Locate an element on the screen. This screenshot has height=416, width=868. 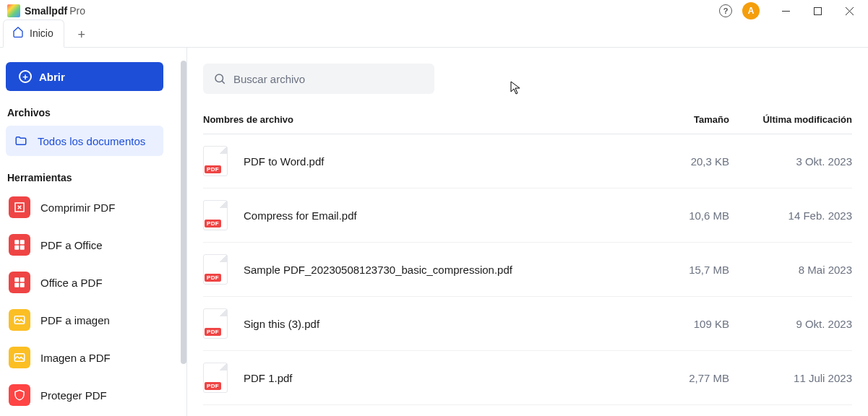
tool-label: Comprimir PDF is located at coordinates (78, 208).